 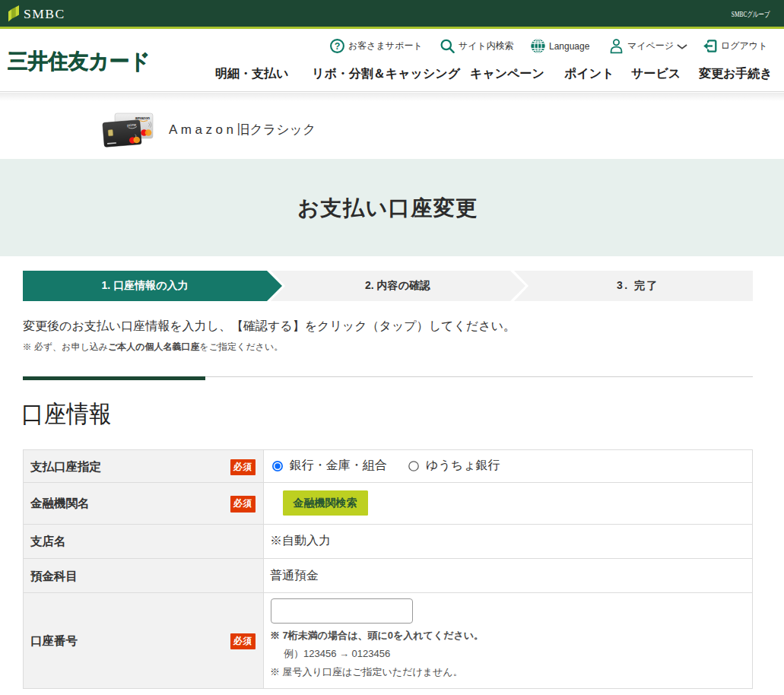 I want to click on svg-text: prime, so click(x=132, y=125).